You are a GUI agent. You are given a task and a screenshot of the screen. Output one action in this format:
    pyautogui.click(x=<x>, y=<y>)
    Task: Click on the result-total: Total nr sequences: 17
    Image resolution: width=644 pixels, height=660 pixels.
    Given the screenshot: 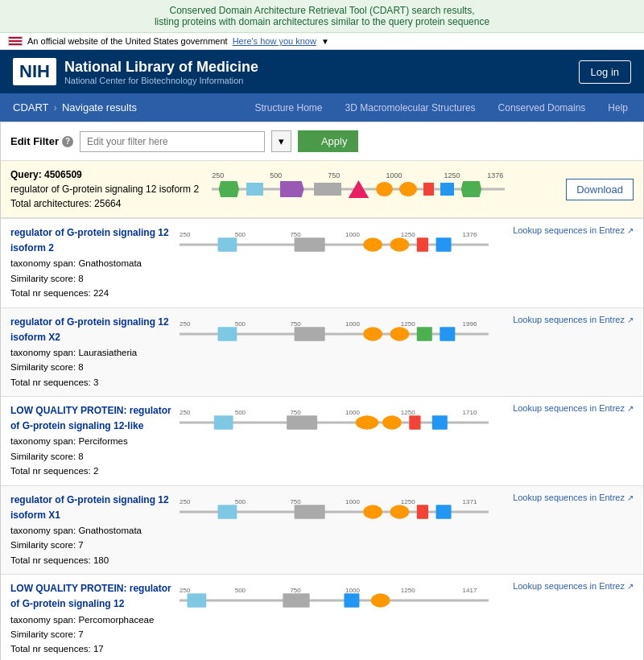 What is the action you would take?
    pyautogui.click(x=91, y=649)
    